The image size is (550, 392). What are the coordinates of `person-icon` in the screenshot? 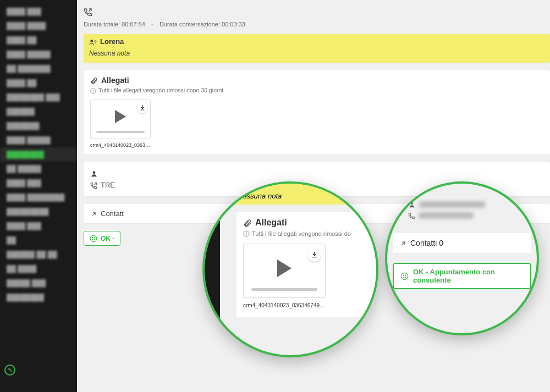 It's located at (94, 174).